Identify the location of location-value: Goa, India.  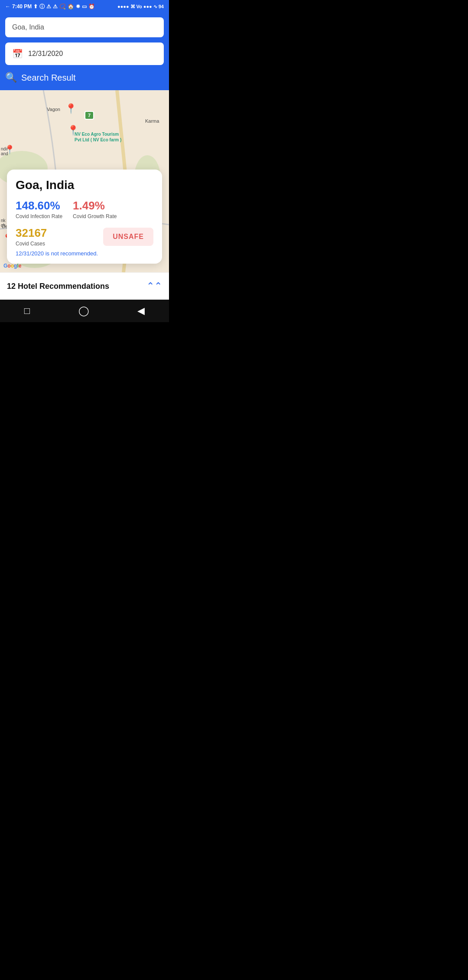
(28, 27).